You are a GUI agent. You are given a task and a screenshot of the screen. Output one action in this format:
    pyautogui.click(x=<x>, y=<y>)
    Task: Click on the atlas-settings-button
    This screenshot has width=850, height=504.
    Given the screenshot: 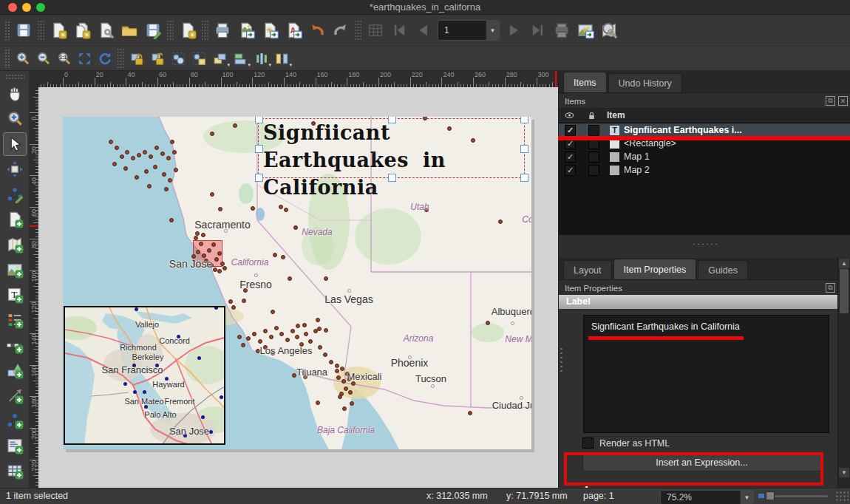 What is the action you would take?
    pyautogui.click(x=609, y=30)
    